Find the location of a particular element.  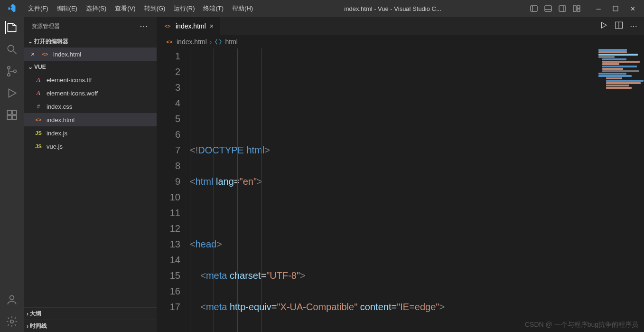

outline-section: › 大纲 is located at coordinates (90, 313).